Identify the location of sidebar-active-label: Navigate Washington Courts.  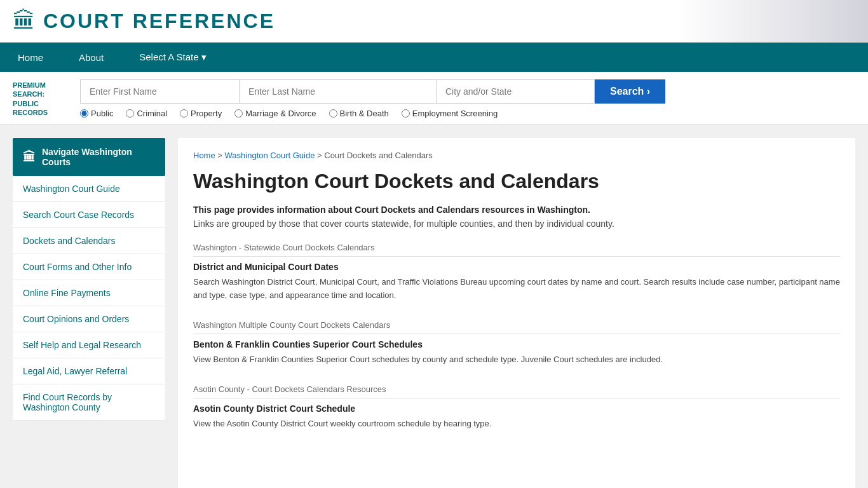
(98, 157).